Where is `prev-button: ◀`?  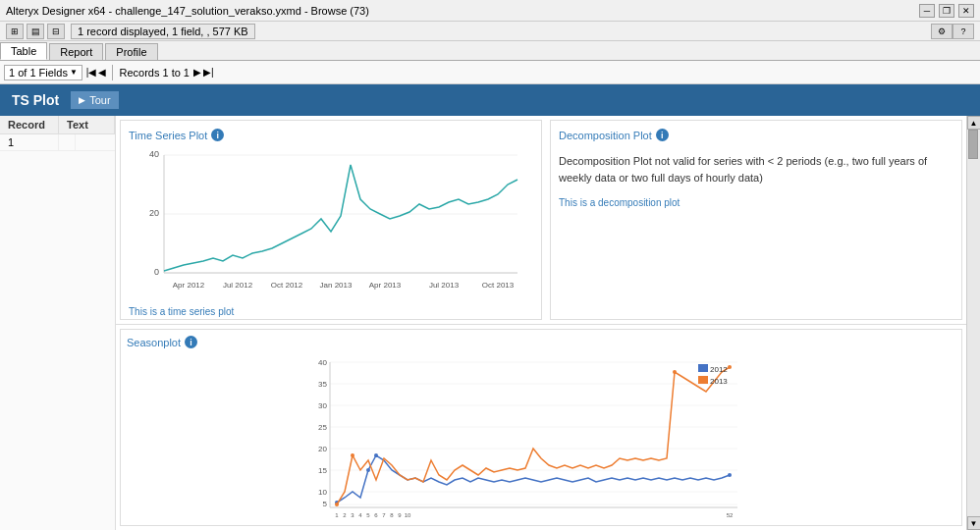
prev-button: ◀ is located at coordinates (102, 73).